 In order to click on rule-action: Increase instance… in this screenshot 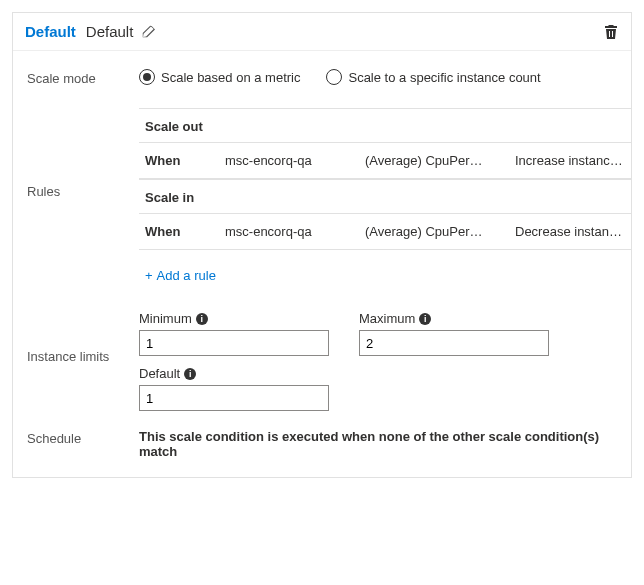, I will do `click(570, 160)`.